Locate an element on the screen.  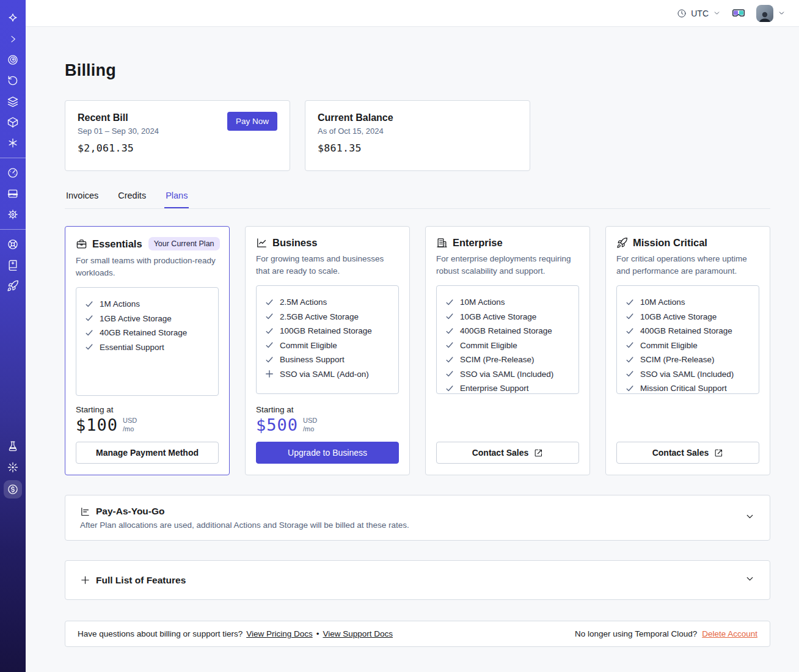
chevron-right-icon is located at coordinates (13, 39).